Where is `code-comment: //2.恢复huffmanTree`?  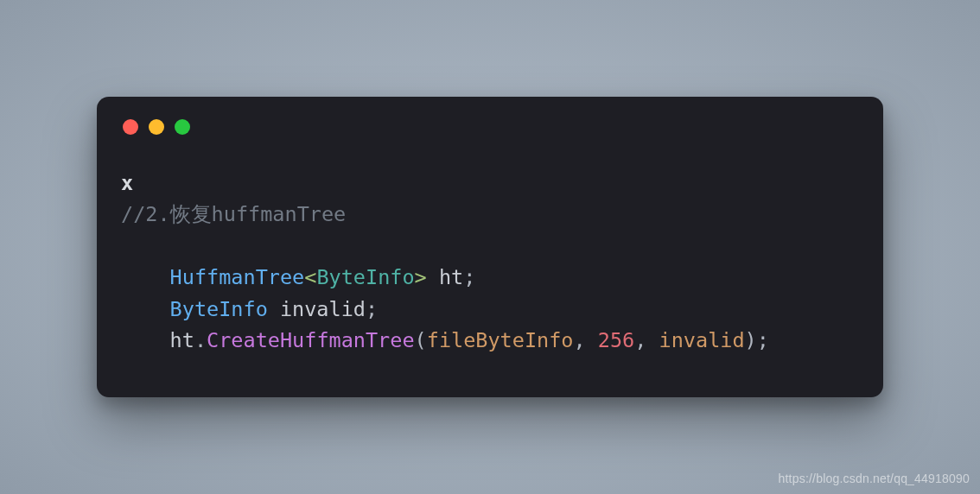
code-comment: //2.恢复huffmanTree is located at coordinates (233, 214).